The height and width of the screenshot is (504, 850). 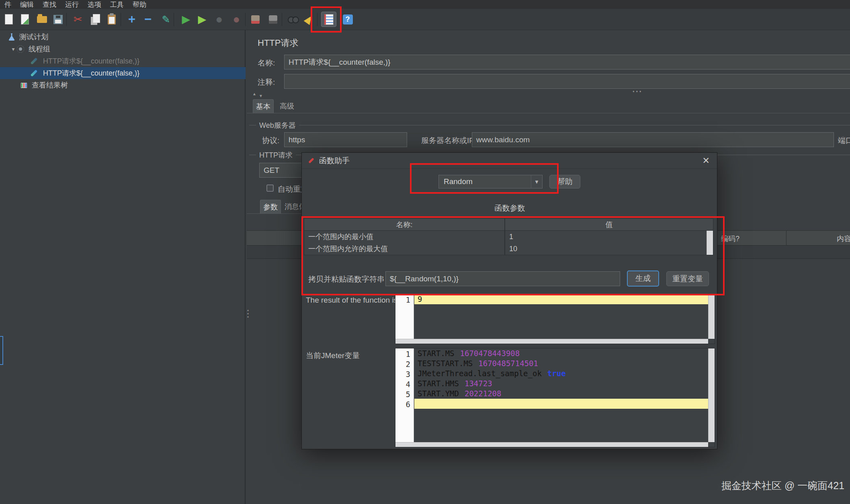 What do you see at coordinates (653, 140) in the screenshot?
I see `server-name-input: www.baidu.com` at bounding box center [653, 140].